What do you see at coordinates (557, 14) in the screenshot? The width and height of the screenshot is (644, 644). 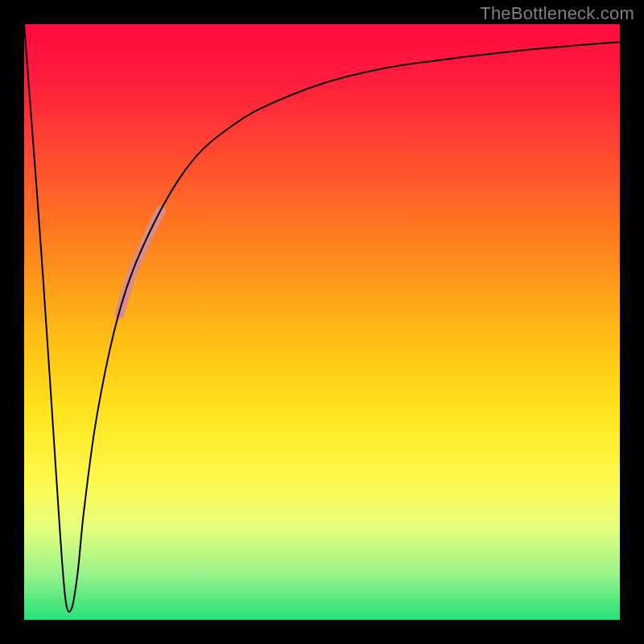 I see `watermark-text: TheBottleneck.com` at bounding box center [557, 14].